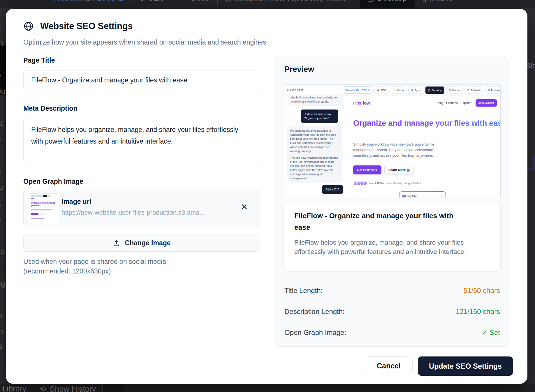  What do you see at coordinates (440, 103) in the screenshot?
I see `nav-blog: Blog` at bounding box center [440, 103].